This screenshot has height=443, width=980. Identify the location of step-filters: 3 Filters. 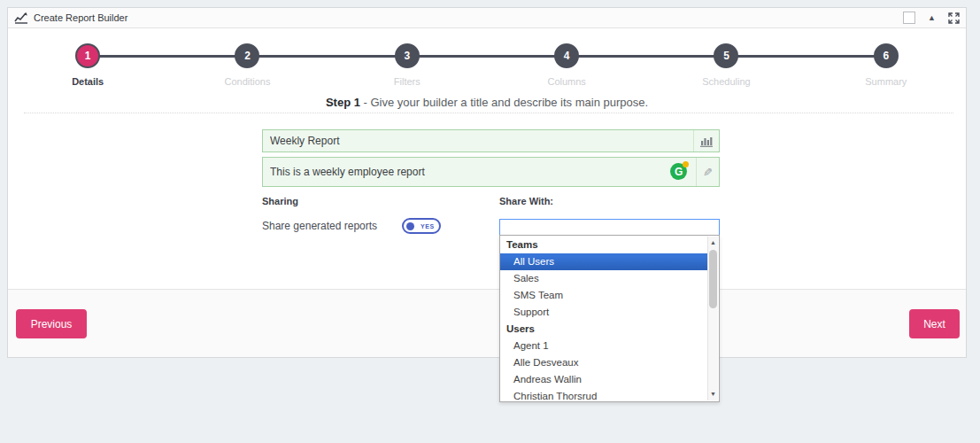
(407, 66).